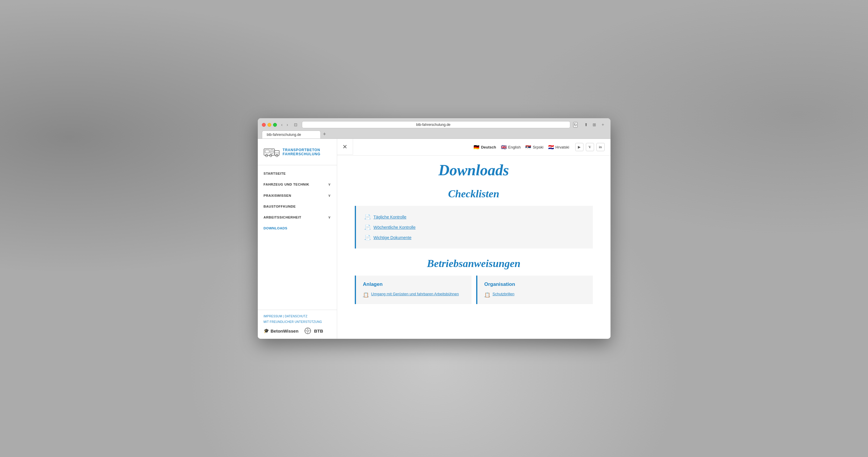 This screenshot has width=868, height=457. I want to click on sidebar-item-baustoffkunde: Baustoffkunde, so click(297, 206).